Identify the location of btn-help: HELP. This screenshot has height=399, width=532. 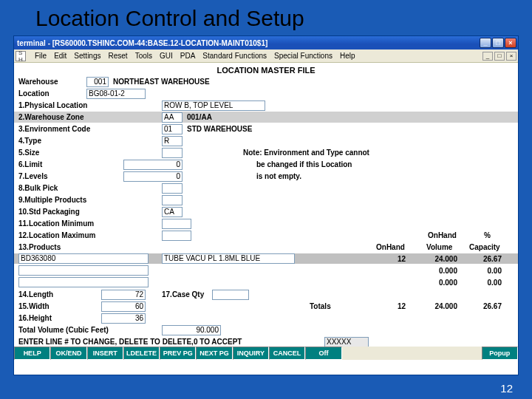
(33, 353).